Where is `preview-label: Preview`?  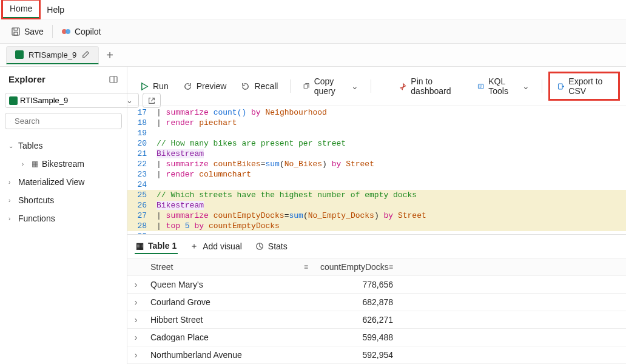 preview-label: Preview is located at coordinates (212, 86).